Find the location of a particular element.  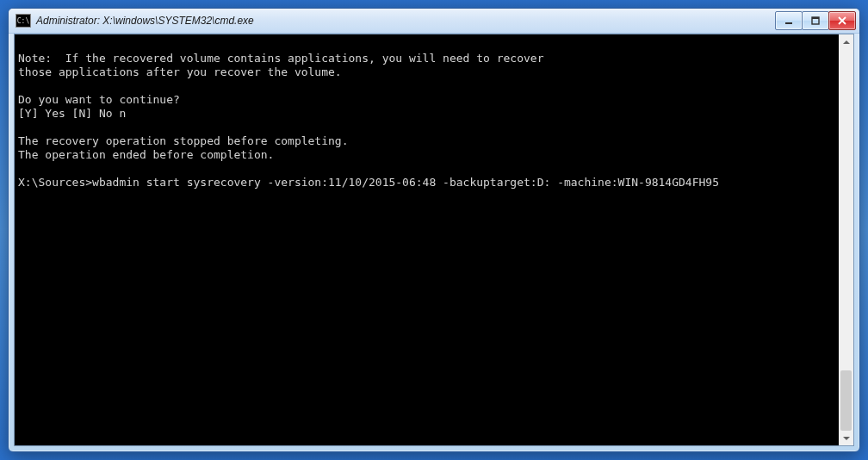

vertical-scrollbar is located at coordinates (846, 239).